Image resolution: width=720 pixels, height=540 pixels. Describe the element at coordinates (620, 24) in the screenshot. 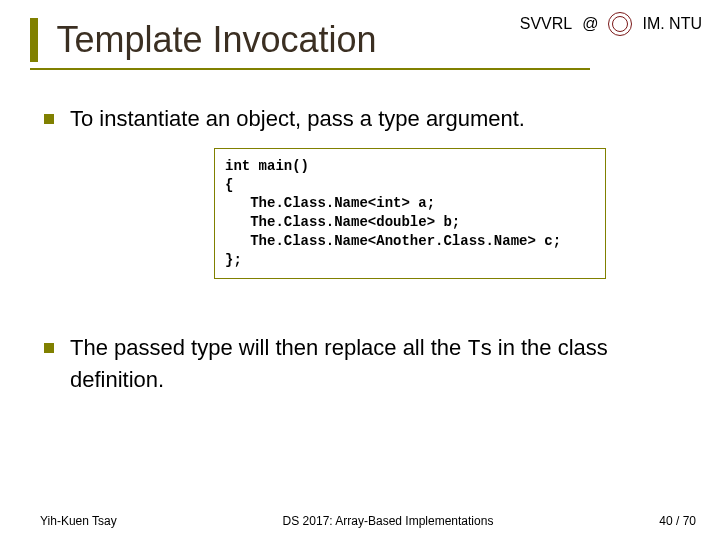

I see `ntu-seal-icon` at that location.